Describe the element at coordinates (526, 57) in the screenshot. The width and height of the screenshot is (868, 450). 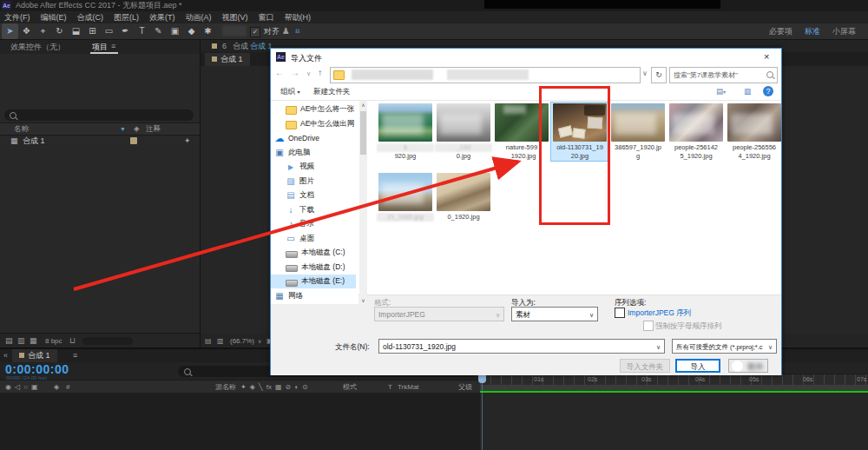
I see `dialog-titlebar: Ae 导入文件 ×` at that location.